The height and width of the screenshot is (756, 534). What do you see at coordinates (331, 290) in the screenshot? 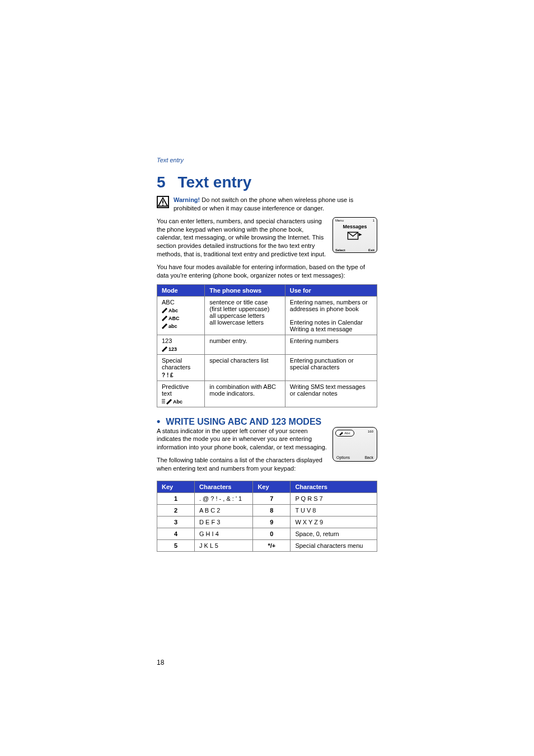
I see `mode-th-2: Use for` at bounding box center [331, 290].